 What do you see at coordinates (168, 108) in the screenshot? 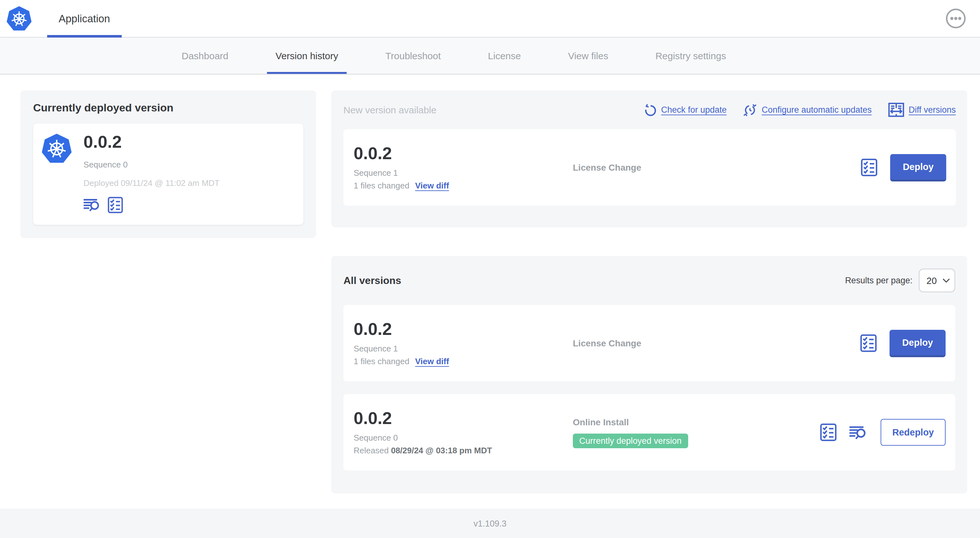
I see `currently-deployed-title: Currently deployed version` at bounding box center [168, 108].